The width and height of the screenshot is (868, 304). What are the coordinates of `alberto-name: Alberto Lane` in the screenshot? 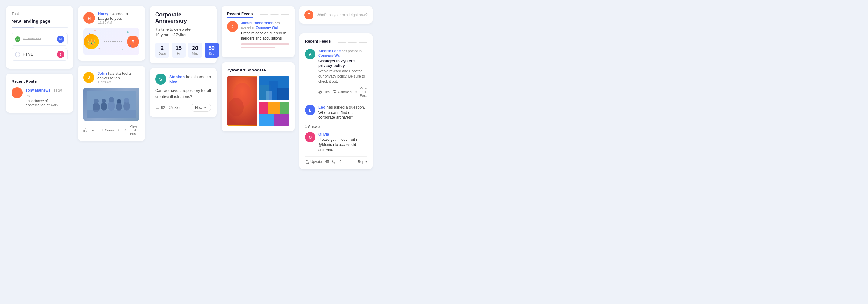 It's located at (330, 51).